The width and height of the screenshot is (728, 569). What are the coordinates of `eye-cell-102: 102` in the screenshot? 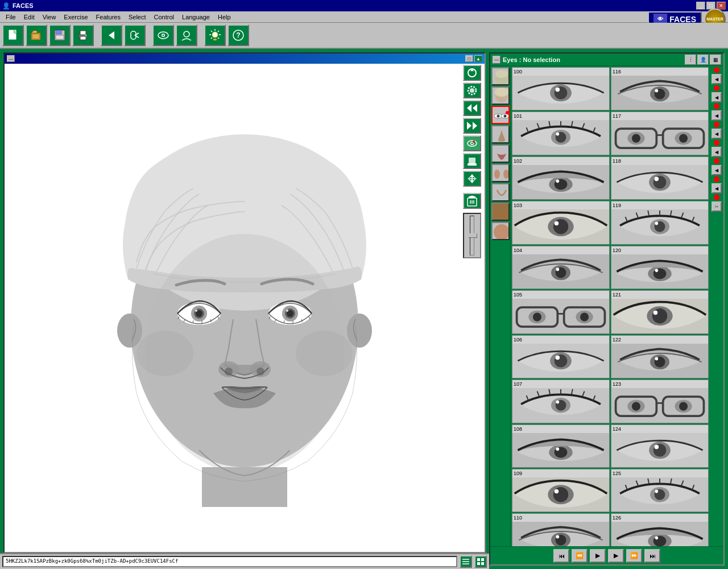 It's located at (561, 178).